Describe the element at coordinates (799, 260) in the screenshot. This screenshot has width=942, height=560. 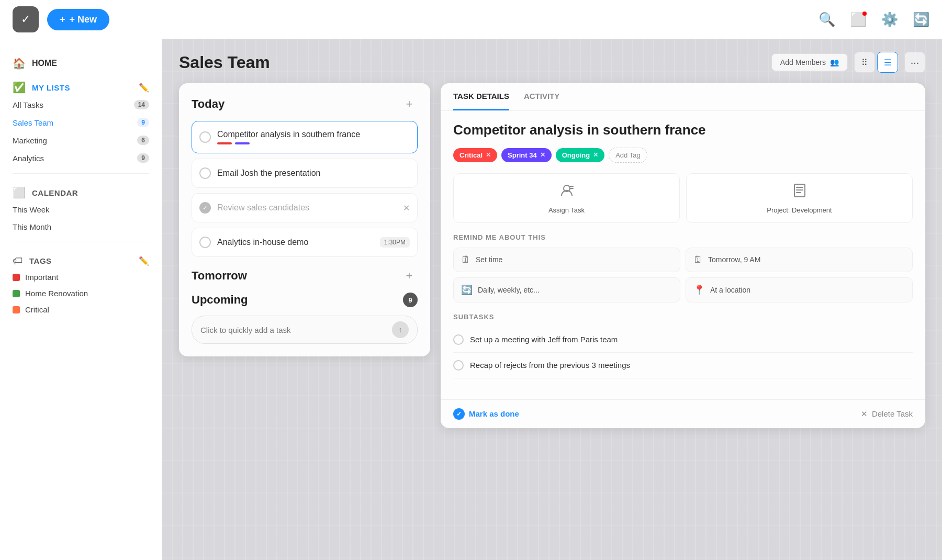
I see `remind-tomorrow-9am: 🗓 Tomorrow, 9 AM` at that location.